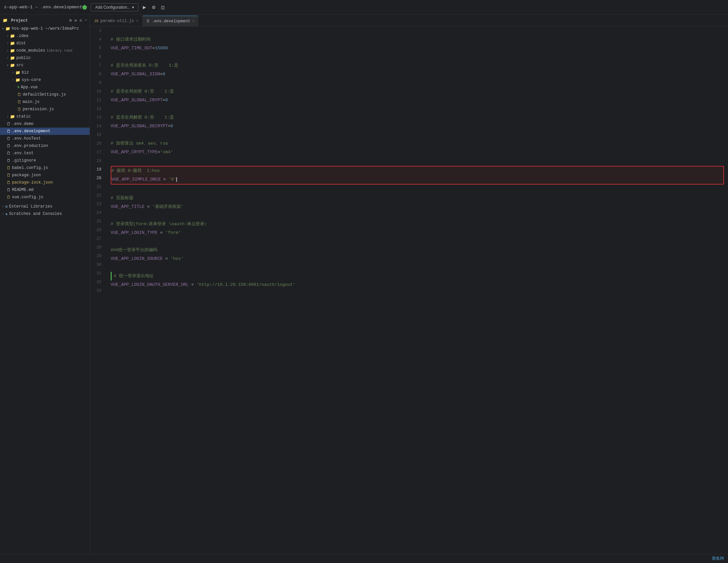 Image resolution: width=728 pixels, height=563 pixels. I want to click on sidebar-item-env-hostest: 🗒 .env.hosTest, so click(45, 139).